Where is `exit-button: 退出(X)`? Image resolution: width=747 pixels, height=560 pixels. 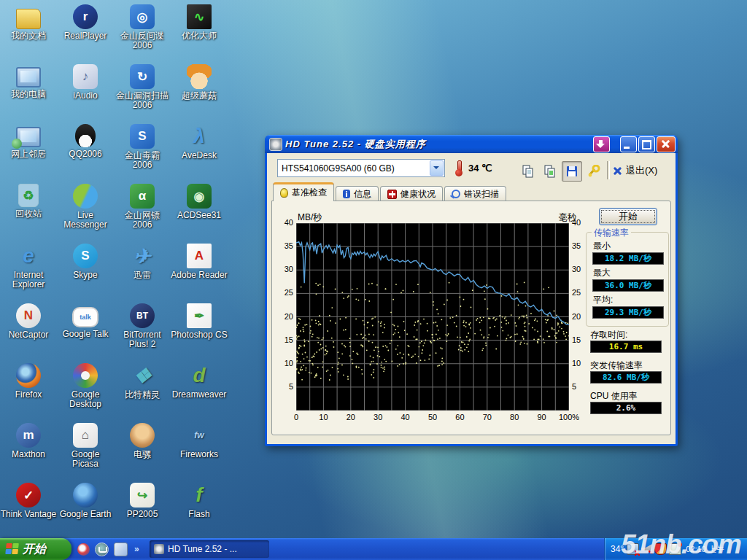 exit-button: 退出(X) is located at coordinates (635, 171).